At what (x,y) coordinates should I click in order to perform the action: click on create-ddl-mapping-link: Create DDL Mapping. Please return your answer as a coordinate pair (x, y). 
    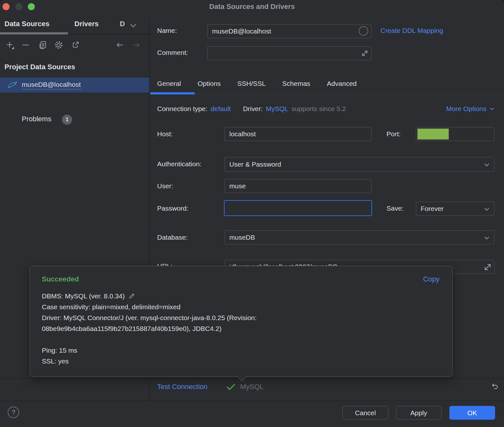
    Looking at the image, I should click on (412, 31).